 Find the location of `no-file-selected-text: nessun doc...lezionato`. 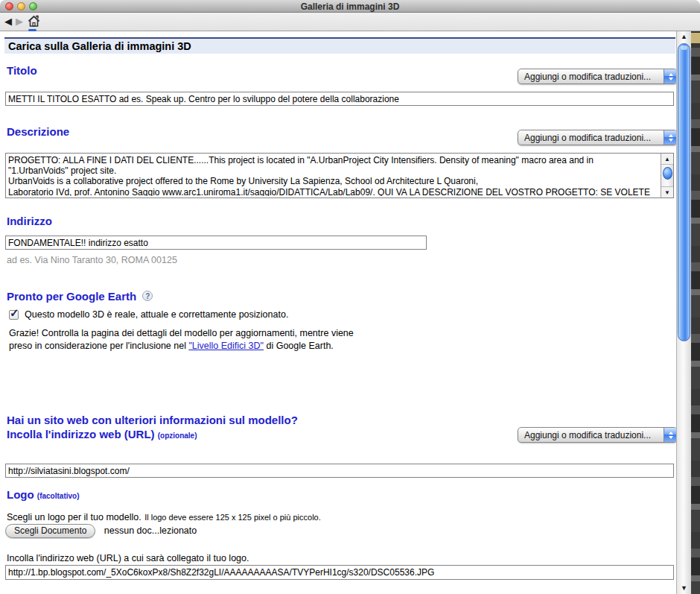

no-file-selected-text: nessun doc...lezionato is located at coordinates (150, 531).